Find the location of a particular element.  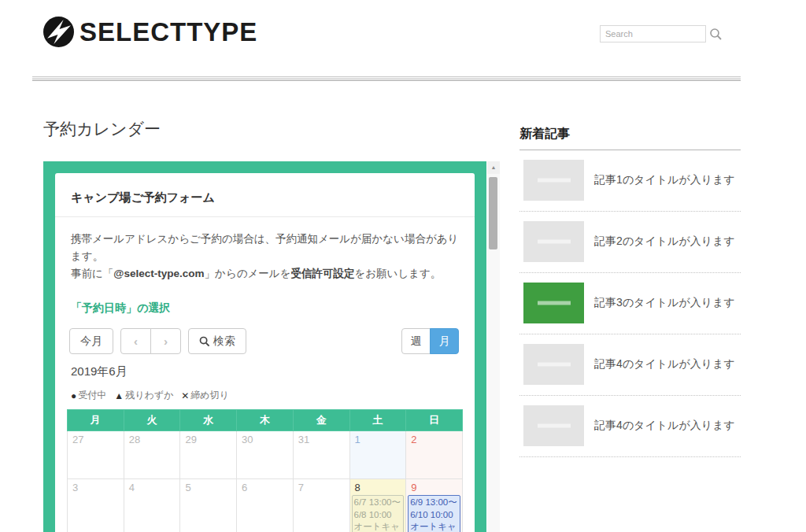

calendar-cell: 1 is located at coordinates (378, 455).